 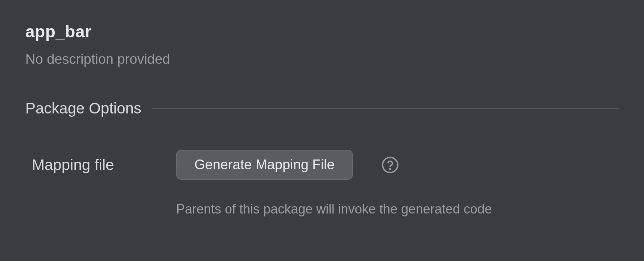 What do you see at coordinates (104, 165) in the screenshot?
I see `mapping-file-label: Mapping file` at bounding box center [104, 165].